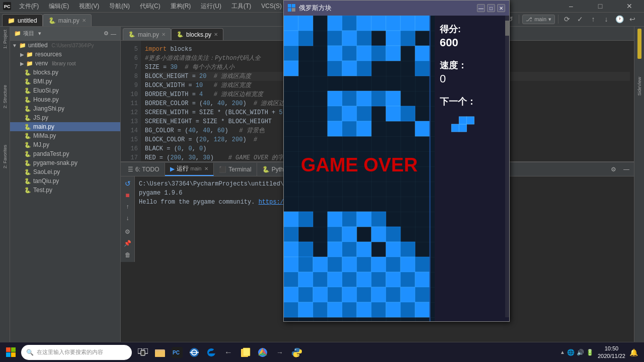 Image resolution: width=644 pixels, height=362 pixels. I want to click on chevron-right-icon: ▶, so click(22, 54).